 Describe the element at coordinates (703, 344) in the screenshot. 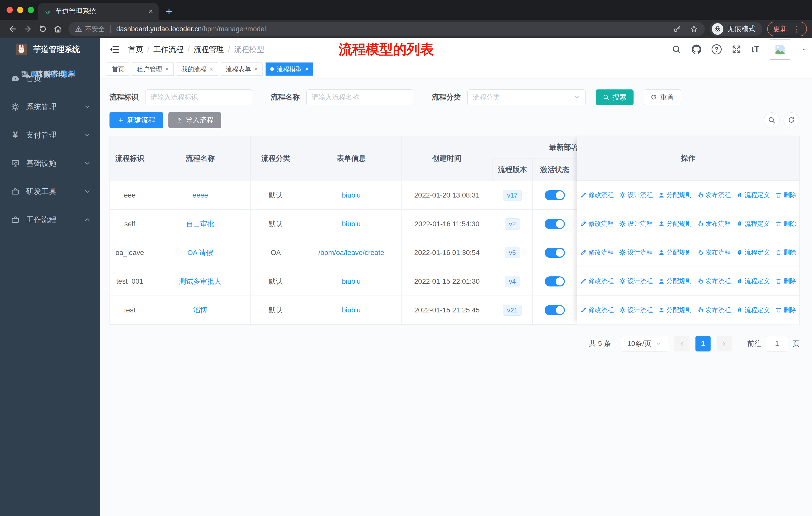

I see `page-number-button: 1` at that location.